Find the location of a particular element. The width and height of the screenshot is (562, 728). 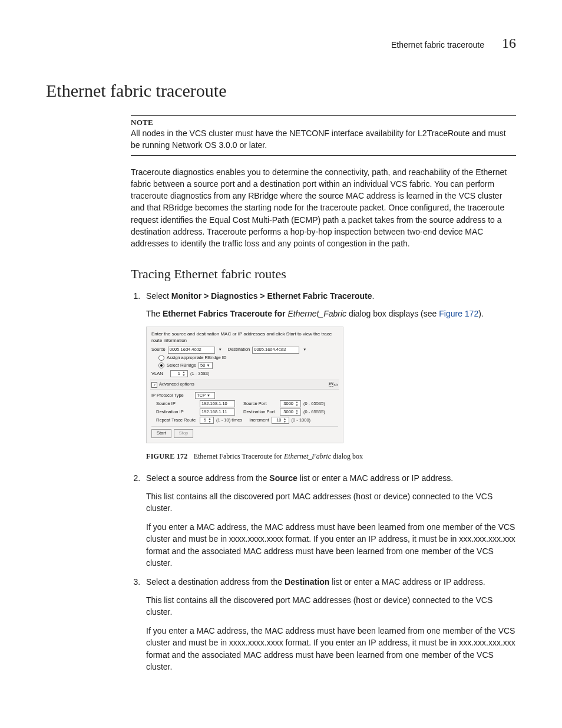

step1-post: . is located at coordinates (373, 296).